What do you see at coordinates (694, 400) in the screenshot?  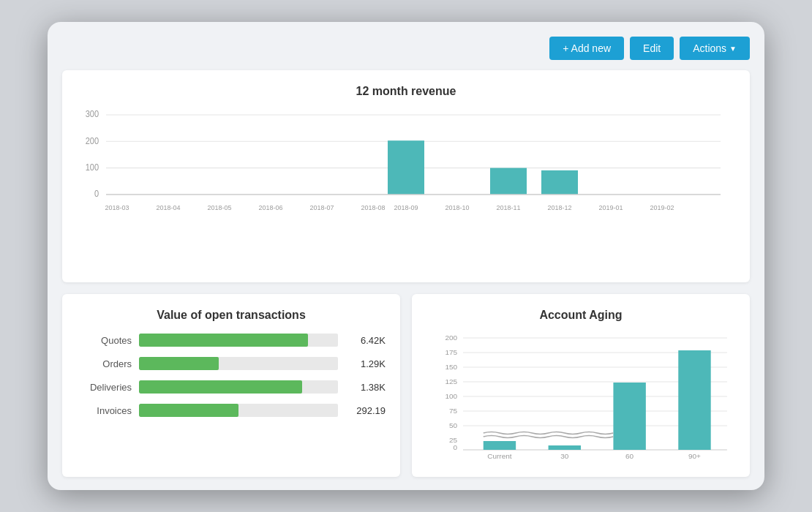 I see `aging-bar-90plus` at bounding box center [694, 400].